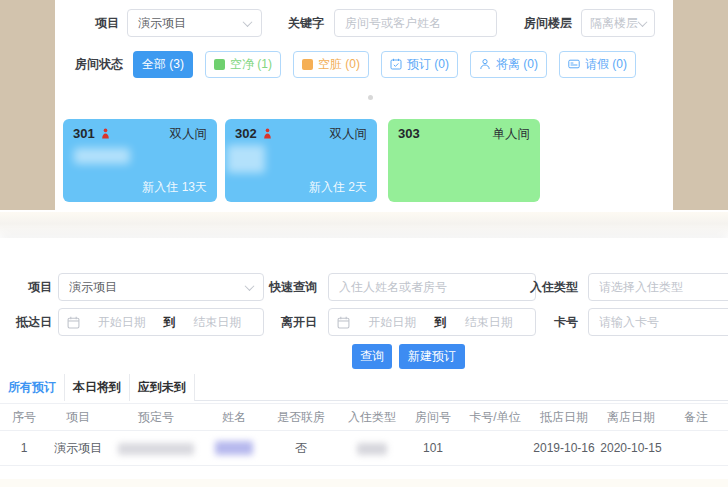 Image resolution: width=728 pixels, height=487 pixels. Describe the element at coordinates (464, 160) in the screenshot. I see `room-card-303: 303 单人间` at that location.